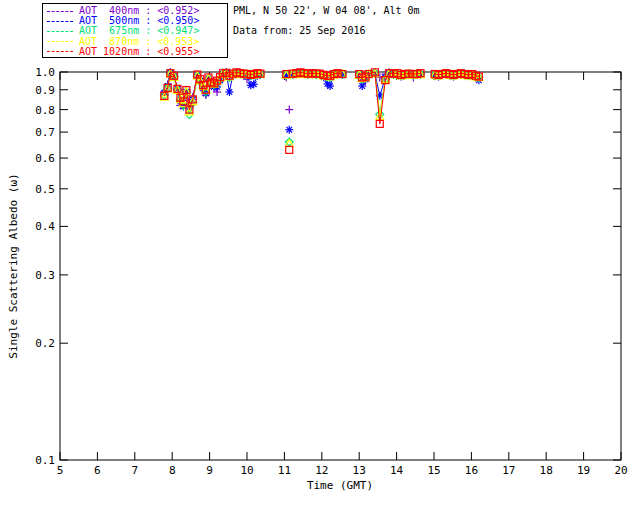 Image resolution: width=640 pixels, height=512 pixels. I want to click on x-tick-label: 14, so click(397, 470).